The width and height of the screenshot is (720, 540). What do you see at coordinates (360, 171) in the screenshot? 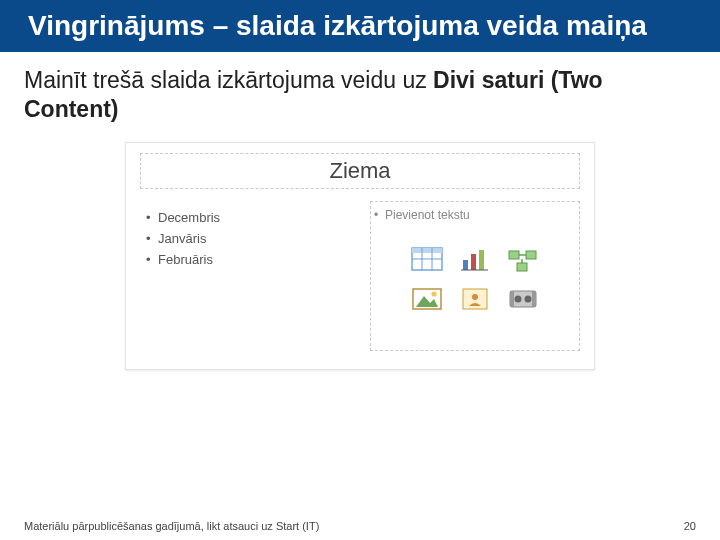
I see `example-slide-title-placeholder: Ziema` at bounding box center [360, 171].